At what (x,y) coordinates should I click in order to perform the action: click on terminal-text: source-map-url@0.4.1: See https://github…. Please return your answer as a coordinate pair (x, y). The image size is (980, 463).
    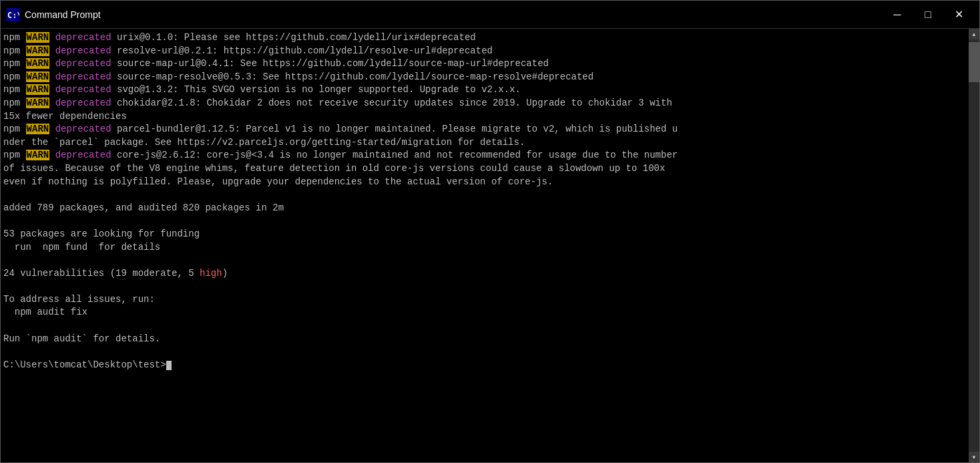
    Looking at the image, I should click on (330, 63).